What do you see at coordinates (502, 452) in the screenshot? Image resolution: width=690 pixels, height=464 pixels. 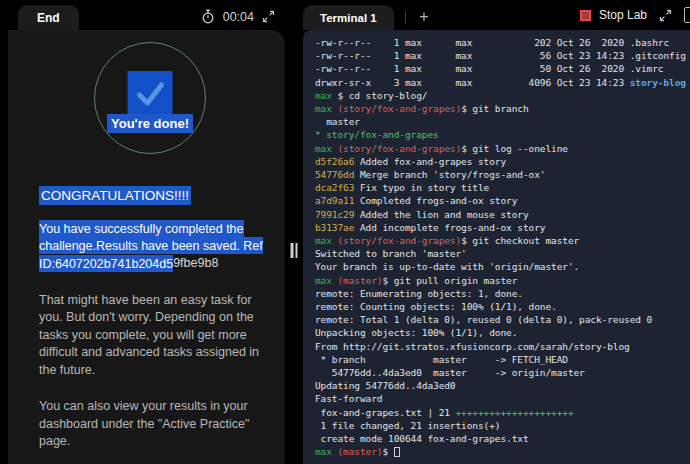 I see `terminal-line: max (master)$` at bounding box center [502, 452].